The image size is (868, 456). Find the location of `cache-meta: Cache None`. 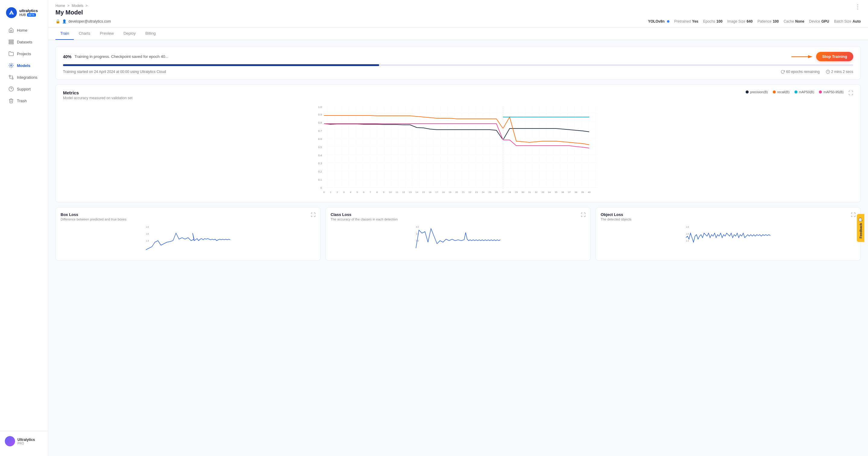

cache-meta: Cache None is located at coordinates (794, 22).